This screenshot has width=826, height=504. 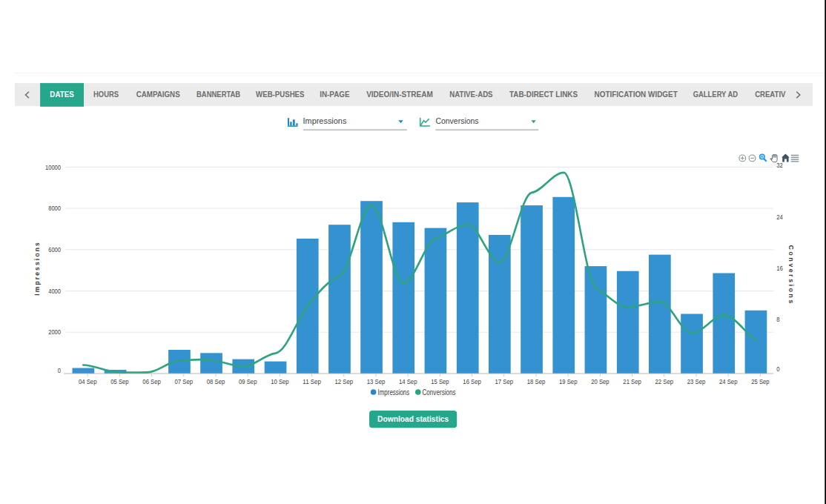 What do you see at coordinates (87, 382) in the screenshot?
I see `svg-text: 04 Sep` at bounding box center [87, 382].